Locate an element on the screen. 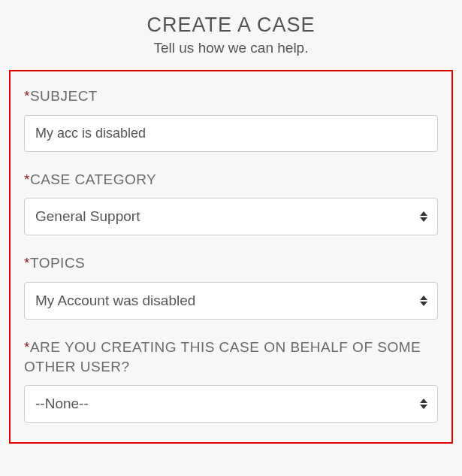 Image resolution: width=462 pixels, height=476 pixels. topics-label-text: TOPICS is located at coordinates (57, 263).